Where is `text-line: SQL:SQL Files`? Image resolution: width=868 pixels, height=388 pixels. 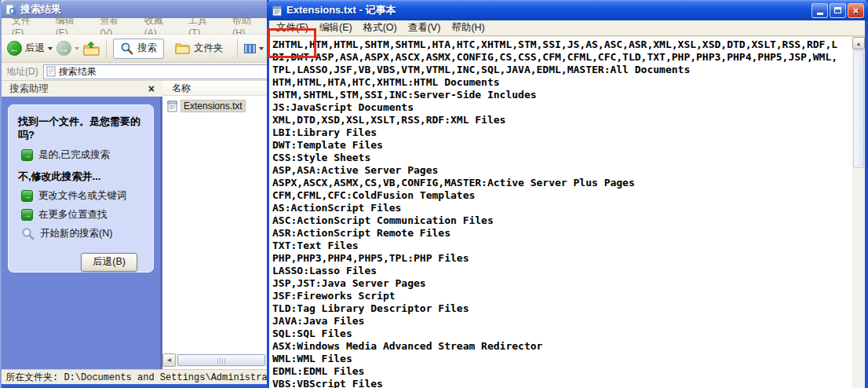
text-line: SQL:SQL Files is located at coordinates (562, 334).